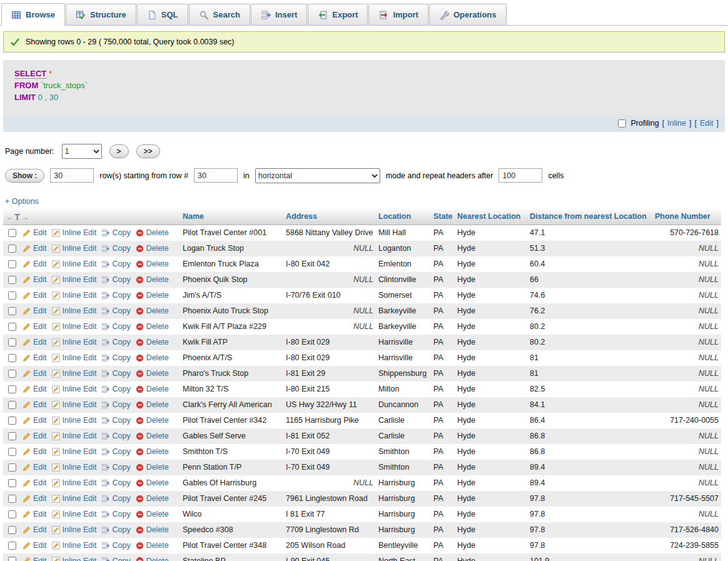 The height and width of the screenshot is (561, 728). Describe the element at coordinates (22, 201) in the screenshot. I see `options-toggle-link: + Options` at that location.